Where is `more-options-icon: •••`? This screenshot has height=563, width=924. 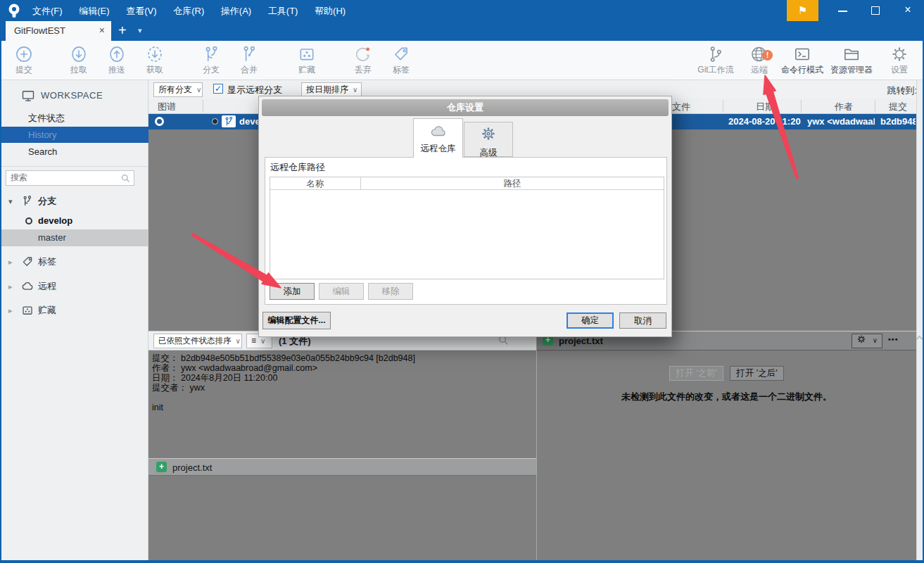 more-options-icon: ••• is located at coordinates (894, 339).